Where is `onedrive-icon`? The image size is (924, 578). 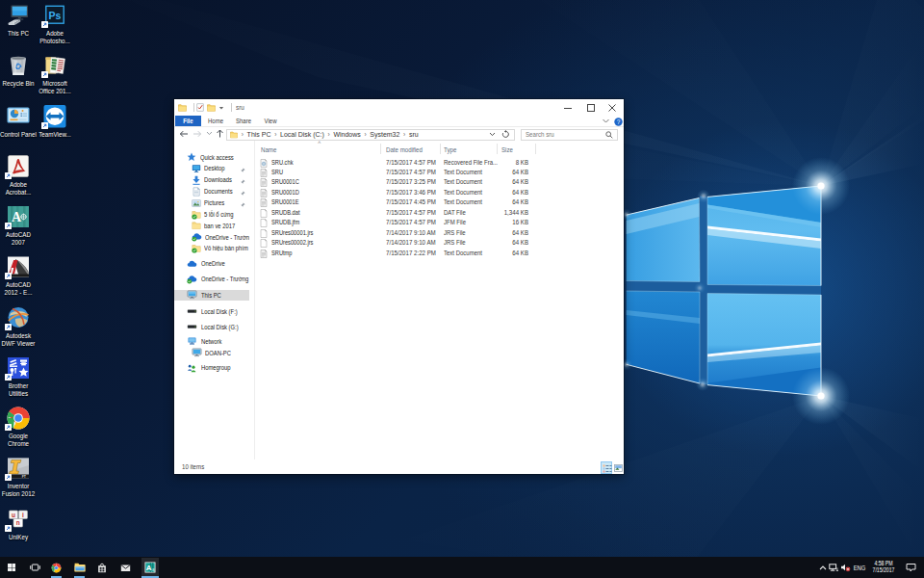 onedrive-icon is located at coordinates (192, 264).